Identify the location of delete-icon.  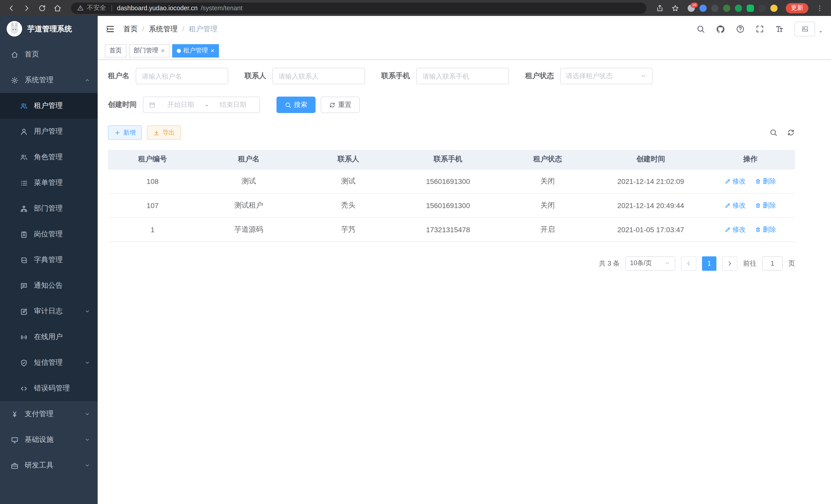
(758, 229).